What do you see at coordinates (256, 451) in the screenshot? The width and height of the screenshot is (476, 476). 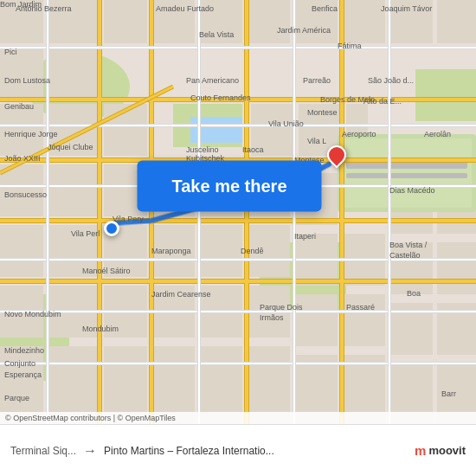 I see `destination-text: Pinto Martins – Fortaleza Internatio...` at bounding box center [256, 451].